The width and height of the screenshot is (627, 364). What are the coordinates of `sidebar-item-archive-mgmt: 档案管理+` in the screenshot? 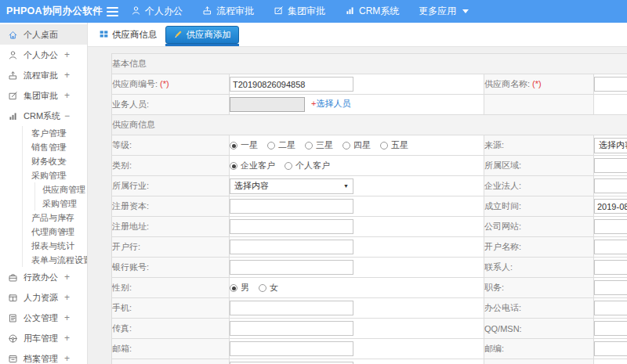 It's located at (44, 356).